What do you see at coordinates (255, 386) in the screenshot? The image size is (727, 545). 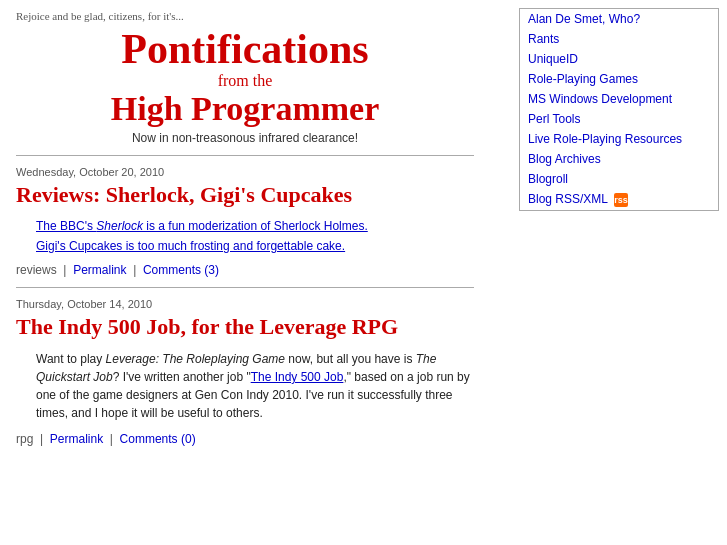 I see `post-2-body: Want to play Leverage: The Roleplaying G…` at bounding box center [255, 386].